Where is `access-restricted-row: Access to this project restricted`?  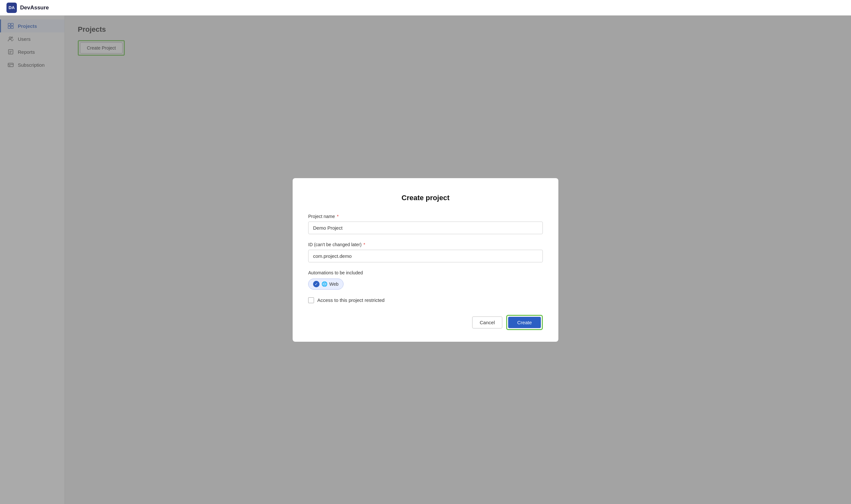
access-restricted-row: Access to this project restricted is located at coordinates (425, 300).